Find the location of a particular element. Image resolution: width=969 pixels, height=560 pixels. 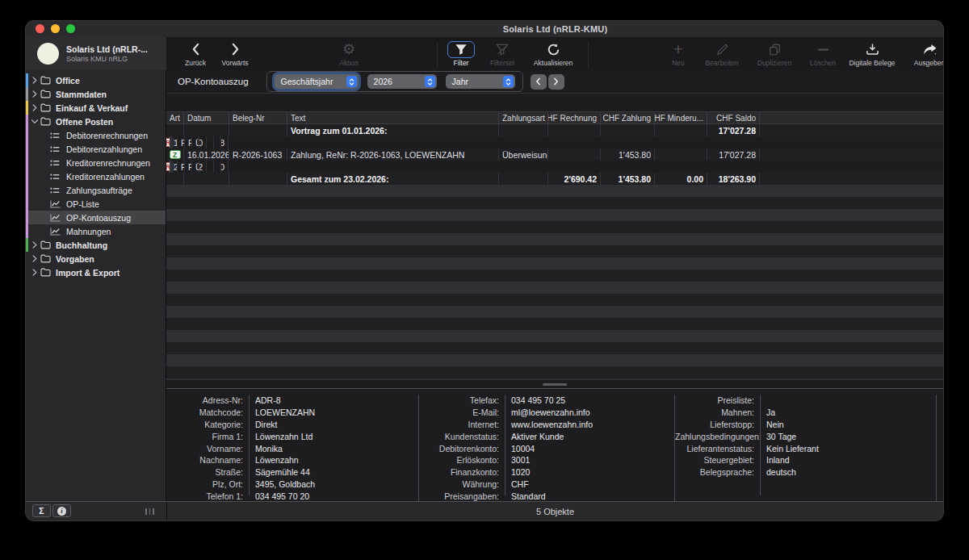

detail-field-plz-ort: Plz, Ort:3495, Goldbach is located at coordinates (292, 484).